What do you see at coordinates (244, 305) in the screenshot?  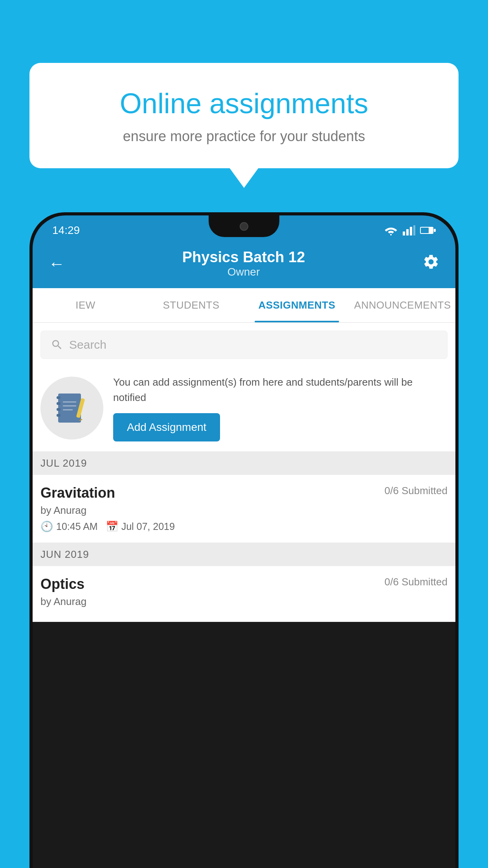 I see `tabs-container: IEW STUDENTS ASSIGNMENTS ANNOUNCEMENTS` at bounding box center [244, 305].